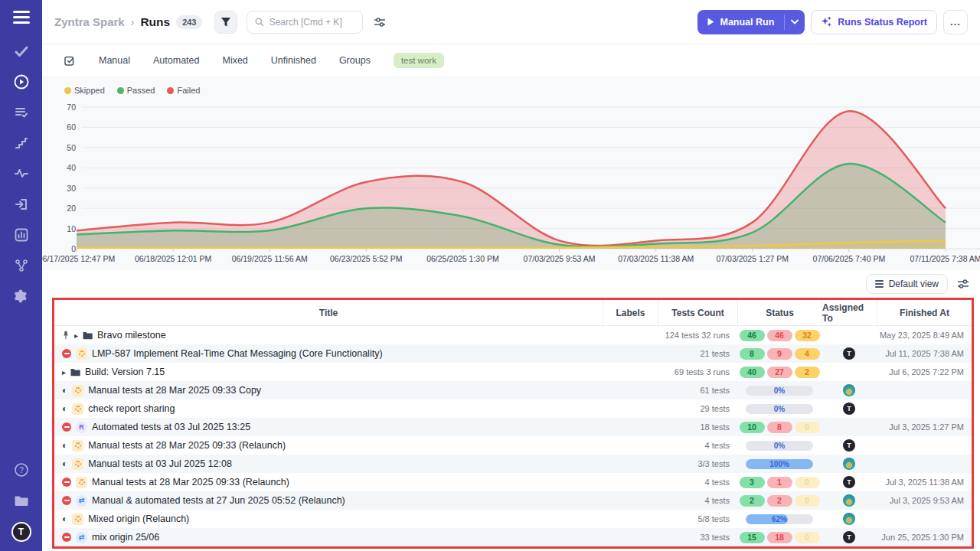 This screenshot has width=980, height=551. Describe the element at coordinates (21, 112) in the screenshot. I see `list-check-icon` at that location.